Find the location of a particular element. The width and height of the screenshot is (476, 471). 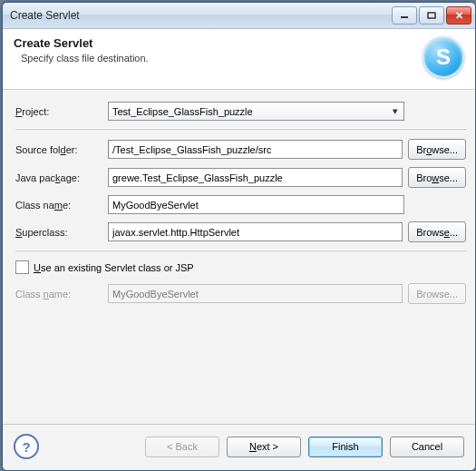

footer: ? < Back Next > Finish Cancel is located at coordinates (239, 446).